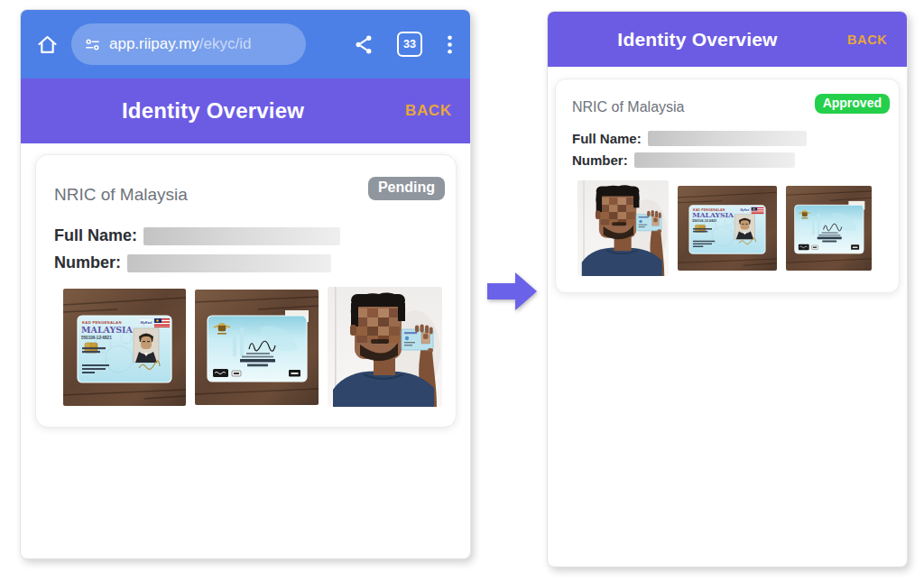 This screenshot has width=924, height=580. Describe the element at coordinates (727, 186) in the screenshot. I see `identity-card: NRIC of Malaysia Approved Full Name: Num…` at that location.